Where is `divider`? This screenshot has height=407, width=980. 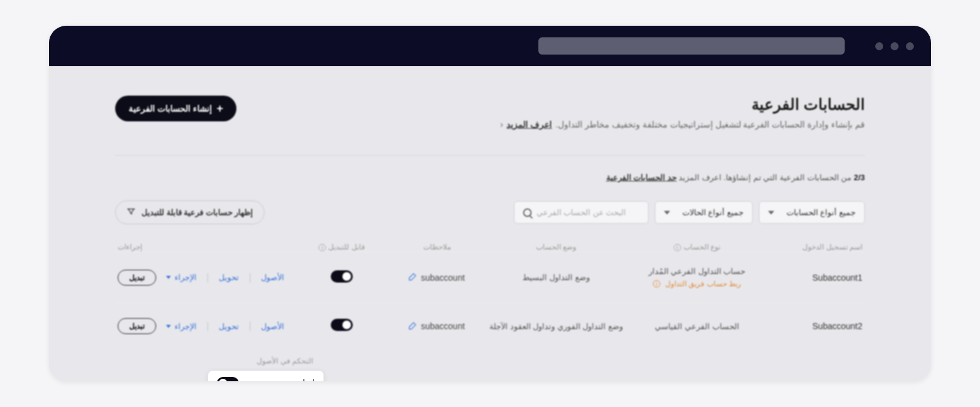
divider is located at coordinates (490, 156).